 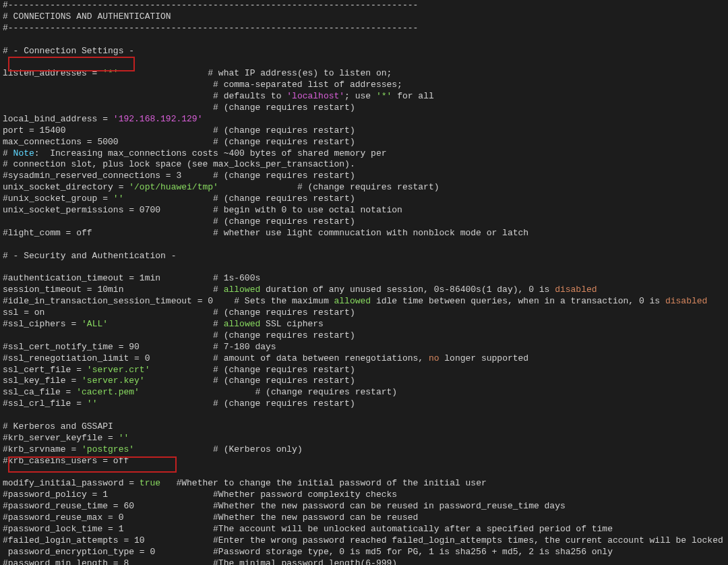 What do you see at coordinates (364, 154) in the screenshot?
I see `config-line: # Note: Increasing max_connections costs…` at bounding box center [364, 154].